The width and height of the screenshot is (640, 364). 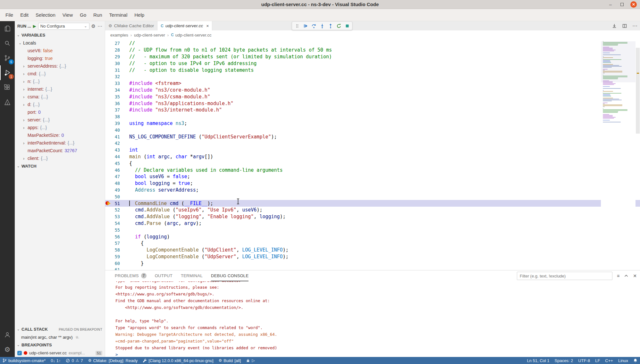 I want to click on tab-cmake-cache-editor: ⚙ CMake Cache Editor, so click(x=131, y=26).